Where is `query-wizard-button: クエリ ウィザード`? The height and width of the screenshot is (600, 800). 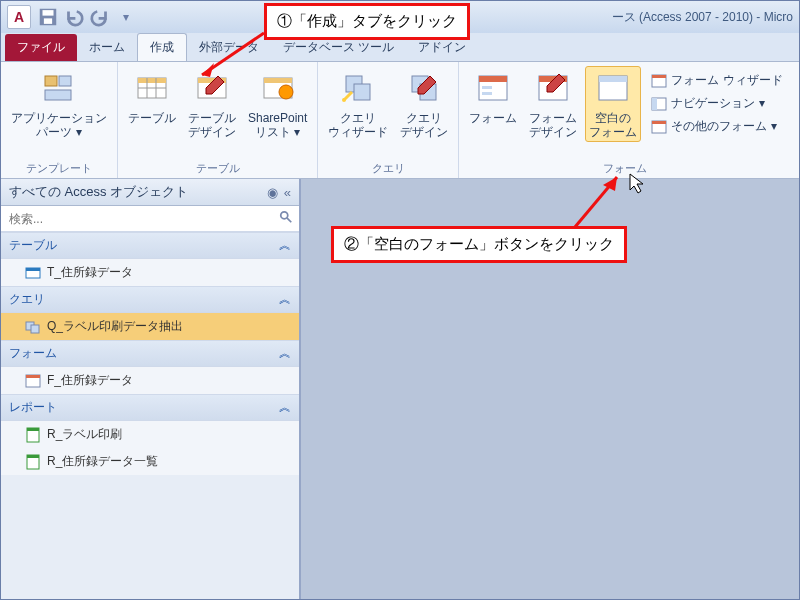 query-wizard-button: クエリ ウィザード is located at coordinates (358, 104).